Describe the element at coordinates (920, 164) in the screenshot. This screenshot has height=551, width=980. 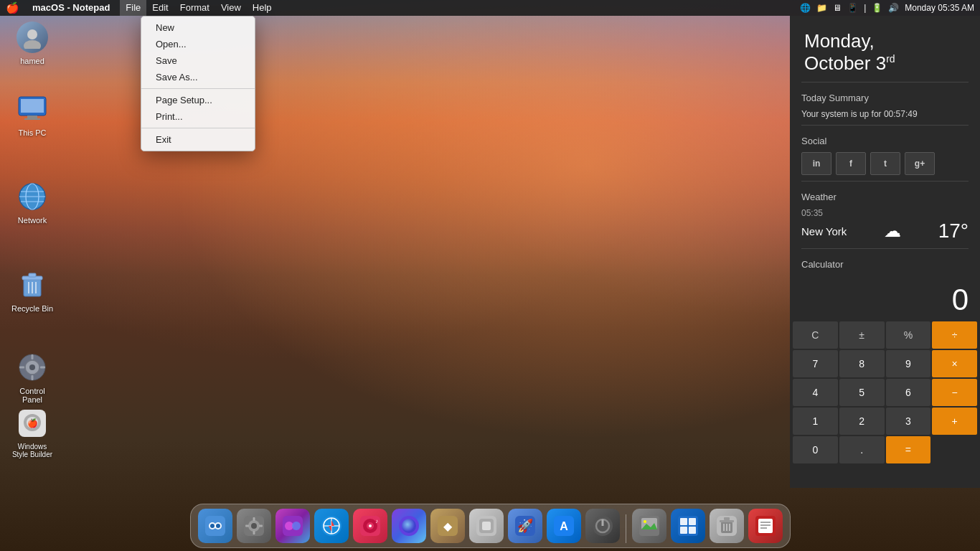
I see `googleplus-btn: g+` at that location.